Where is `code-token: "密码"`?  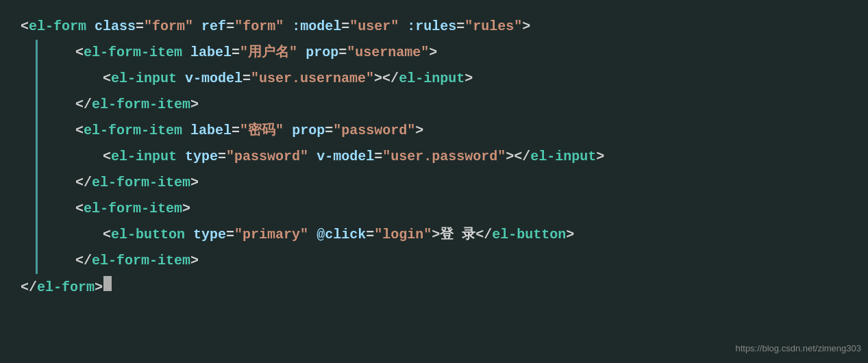
code-token: "密码" is located at coordinates (262, 131).